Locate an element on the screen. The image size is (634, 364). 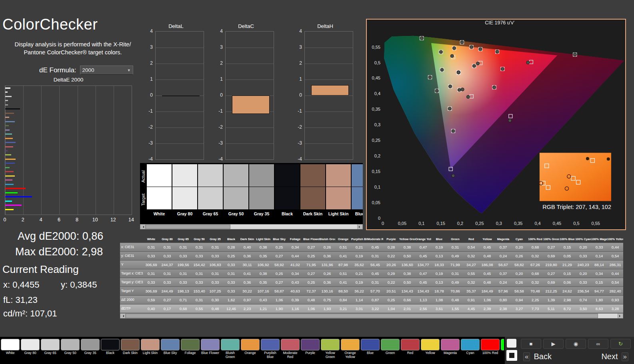
patch-button: Black is located at coordinates (110, 351).